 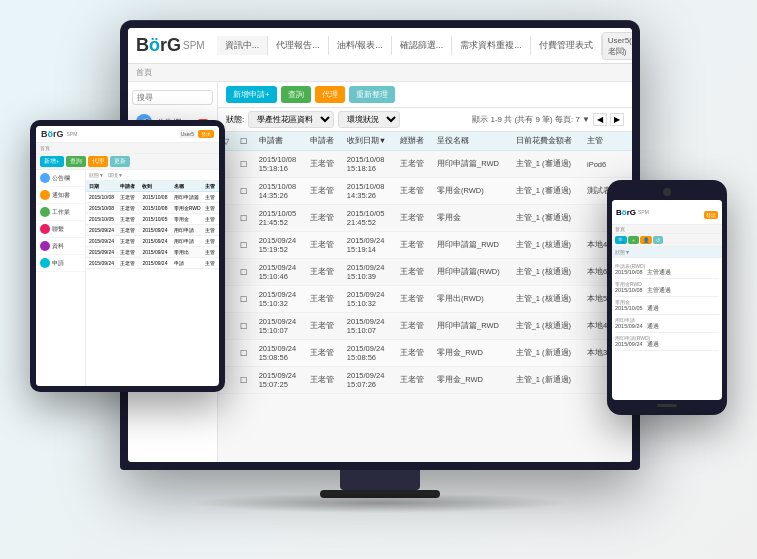 What do you see at coordinates (425, 272) in the screenshot?
I see `table-row: ☐ 2015/09/2415:10:46 王老管 2015/09/2415:10…` at bounding box center [425, 272].